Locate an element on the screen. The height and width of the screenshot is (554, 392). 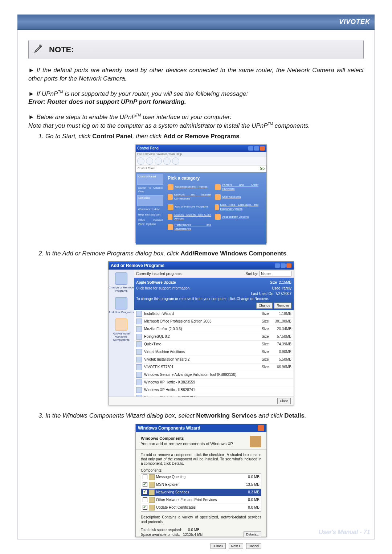
left-0: Change or Remove Programs is located at coordinates (121, 290).